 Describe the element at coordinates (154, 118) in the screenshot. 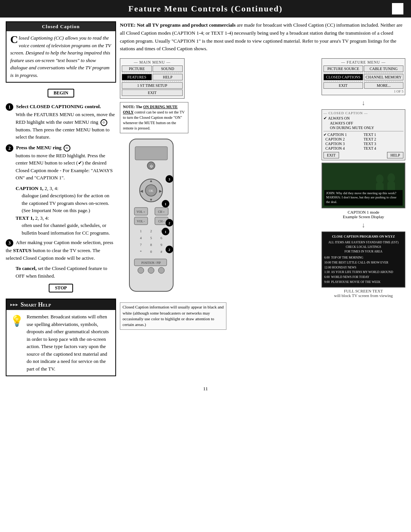

I see `on-during-note: NOTE: The ON DURING MUTE ONLY control ca…` at that location.